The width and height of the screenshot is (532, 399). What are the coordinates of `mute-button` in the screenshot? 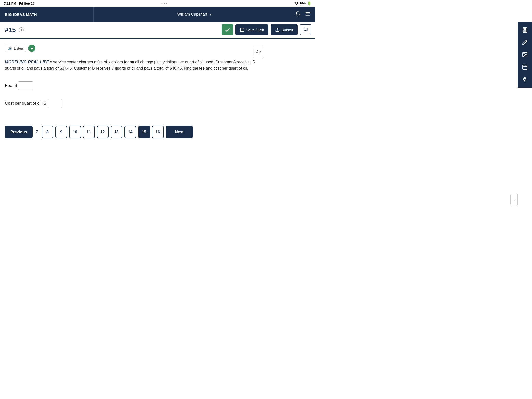 It's located at (258, 52).